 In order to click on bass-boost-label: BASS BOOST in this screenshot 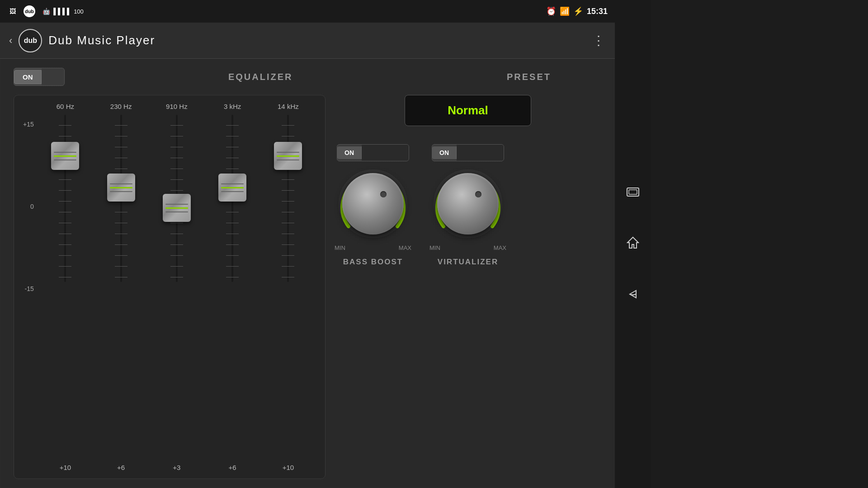, I will do `click(373, 262)`.